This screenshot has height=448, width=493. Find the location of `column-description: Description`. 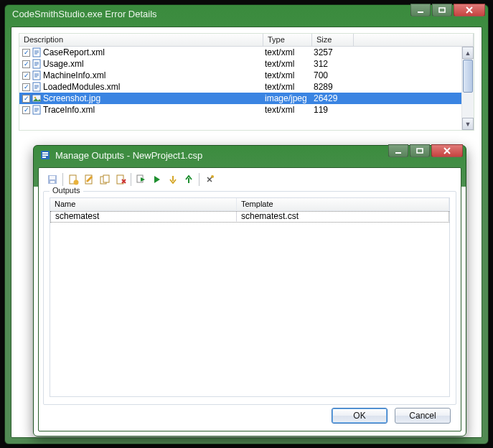

column-description: Description is located at coordinates (141, 40).